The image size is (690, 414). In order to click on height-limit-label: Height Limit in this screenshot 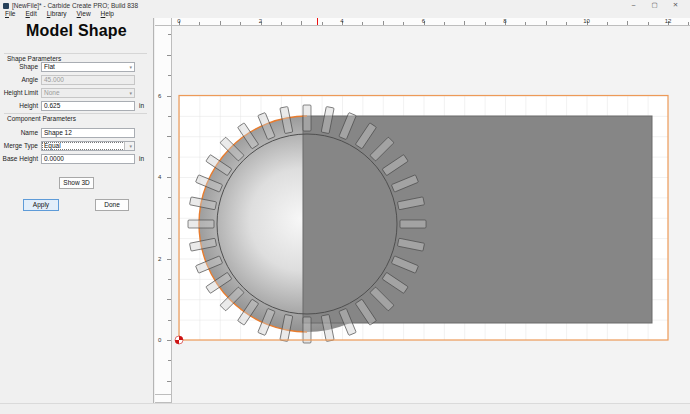, I will do `click(19, 92)`.